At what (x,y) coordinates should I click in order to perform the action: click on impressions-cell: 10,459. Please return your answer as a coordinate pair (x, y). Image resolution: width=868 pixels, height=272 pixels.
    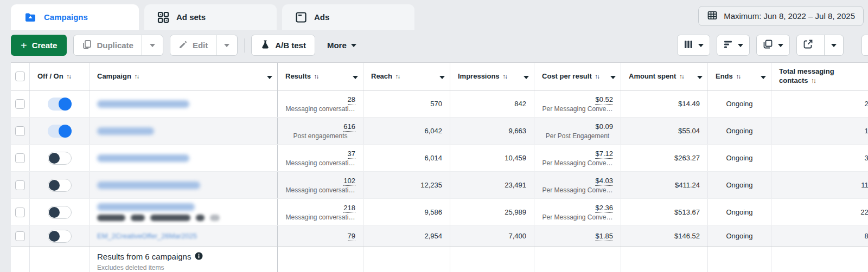
    Looking at the image, I should click on (493, 158).